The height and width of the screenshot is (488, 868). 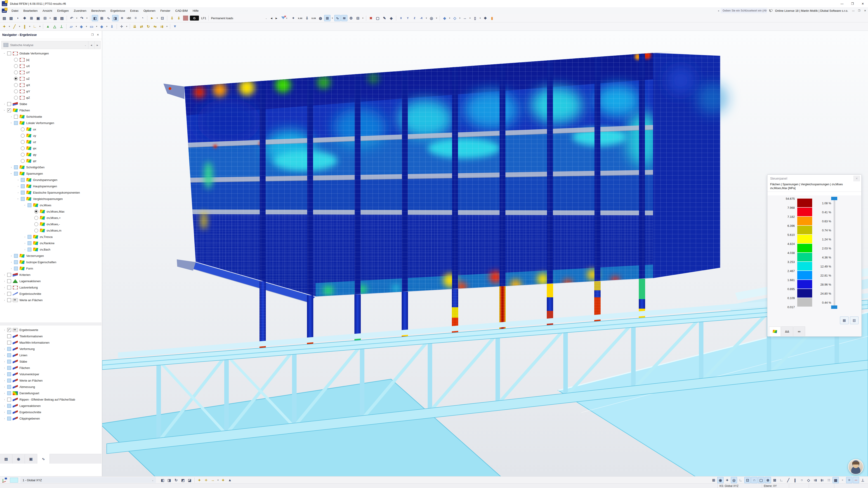 What do you see at coordinates (237, 18) in the screenshot?
I see `load-case-select: Permanent loads` at bounding box center [237, 18].